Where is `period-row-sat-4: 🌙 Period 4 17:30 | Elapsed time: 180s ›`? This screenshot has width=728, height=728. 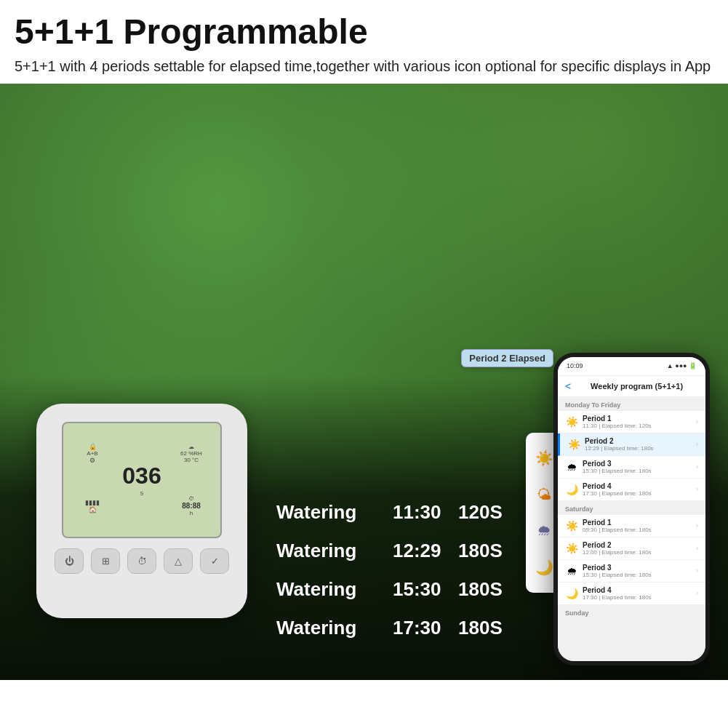
period-row-sat-4: 🌙 Period 4 17:30 | Elapsed time: 180s › is located at coordinates (631, 593).